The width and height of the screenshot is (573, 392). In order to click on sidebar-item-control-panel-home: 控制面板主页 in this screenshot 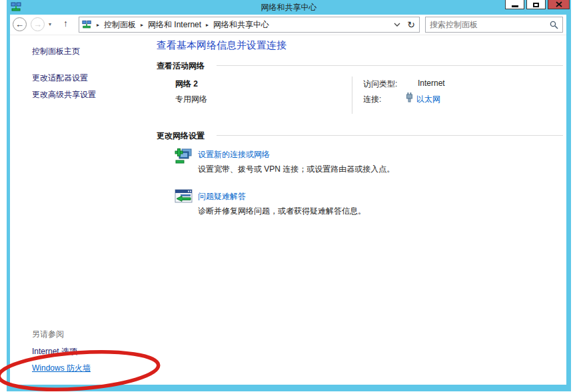, I will do `click(56, 52)`.